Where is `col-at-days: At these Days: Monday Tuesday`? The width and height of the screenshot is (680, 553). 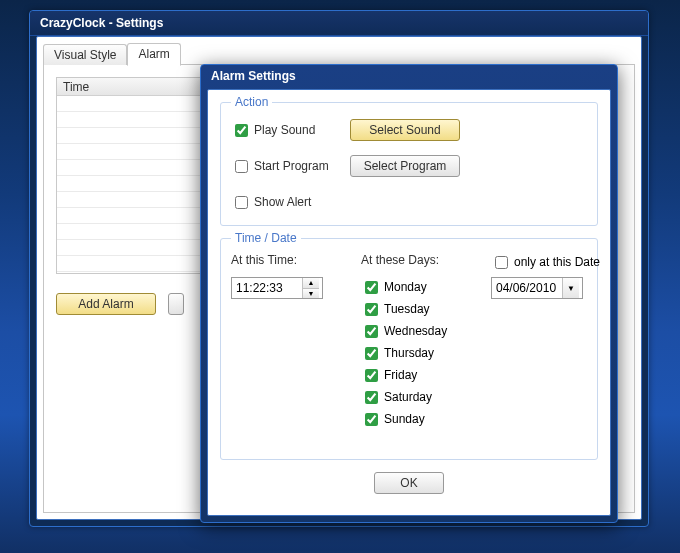
col-at-days: At these Days: Monday Tuesday is located at coordinates (426, 342).